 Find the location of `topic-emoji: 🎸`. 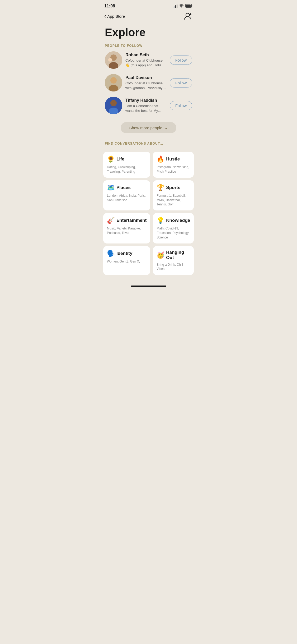

topic-emoji: 🎸 is located at coordinates (111, 220).